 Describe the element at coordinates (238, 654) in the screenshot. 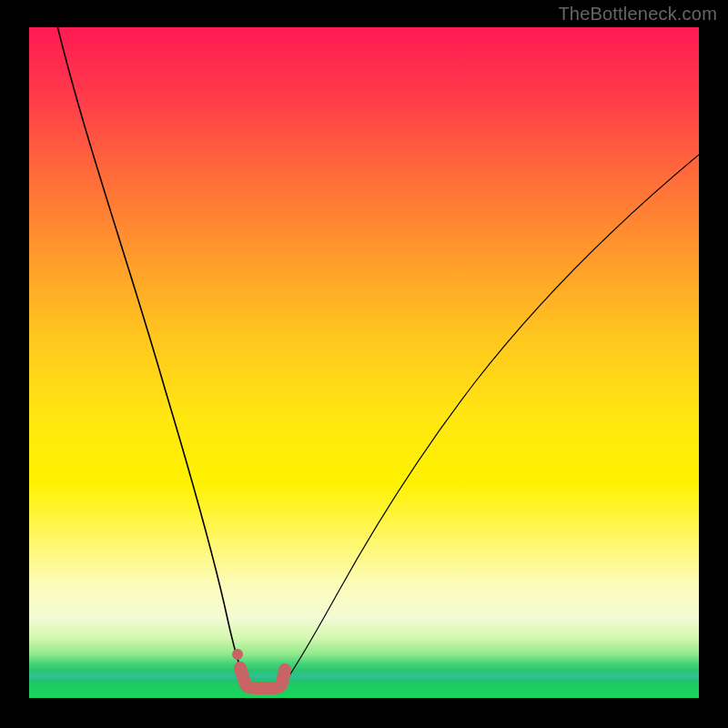

I see `trough-dot` at that location.